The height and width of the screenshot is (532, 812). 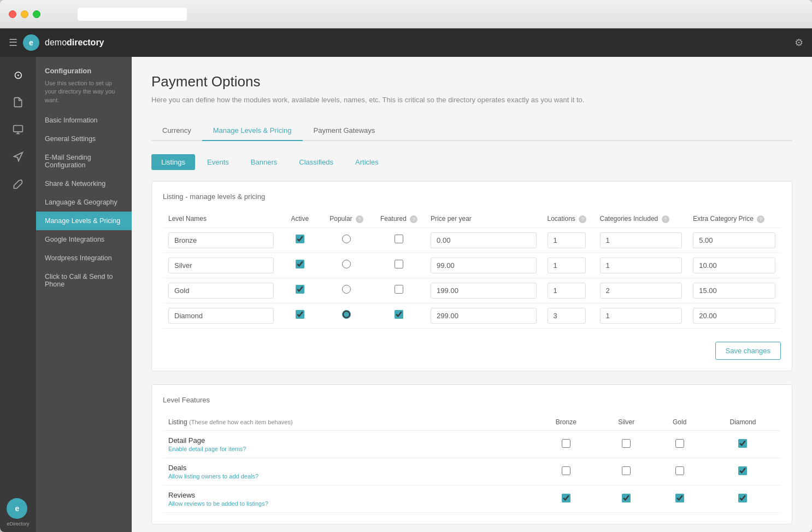 What do you see at coordinates (13, 14) in the screenshot?
I see `close-button` at bounding box center [13, 14].